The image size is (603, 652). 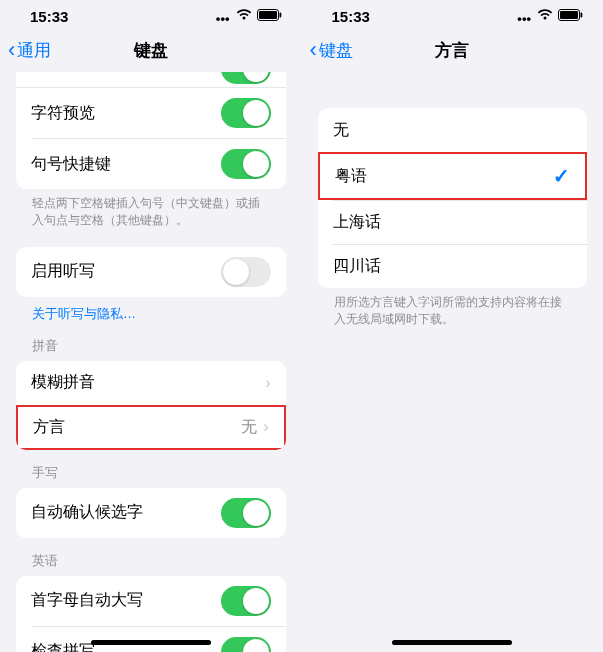 I want to click on row-value: 无, so click(x=252, y=428).